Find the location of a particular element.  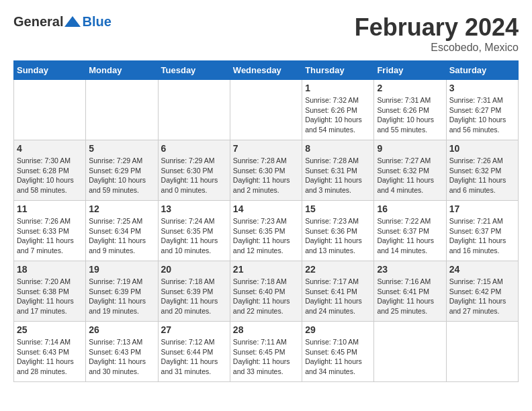

day-info: Sunrise: 7:31 AM Sunset: 6:26 PM Dayligh… is located at coordinates (410, 116).